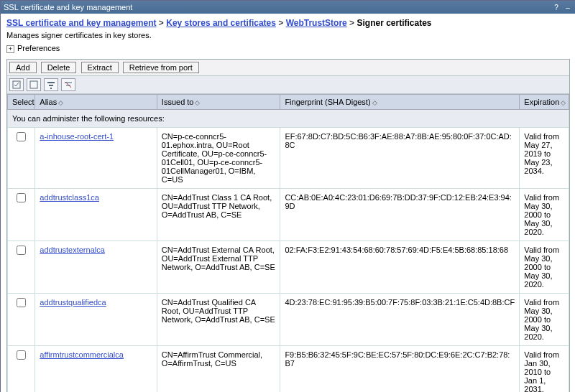  What do you see at coordinates (400, 102) in the screenshot?
I see `col-header-fingerprint: Fingerprint (SHA Digest)◇` at bounding box center [400, 102].